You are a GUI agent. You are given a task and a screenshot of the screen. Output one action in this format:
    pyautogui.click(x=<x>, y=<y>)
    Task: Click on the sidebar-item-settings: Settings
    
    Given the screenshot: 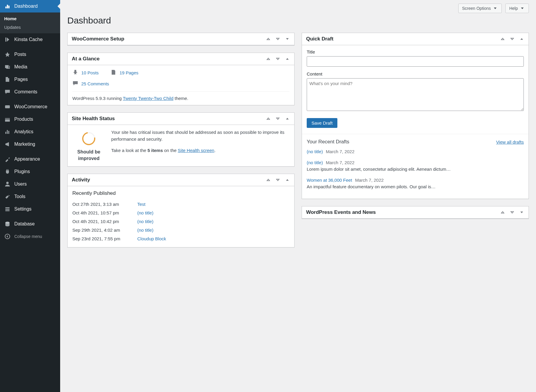 What is the action you would take?
    pyautogui.click(x=30, y=209)
    